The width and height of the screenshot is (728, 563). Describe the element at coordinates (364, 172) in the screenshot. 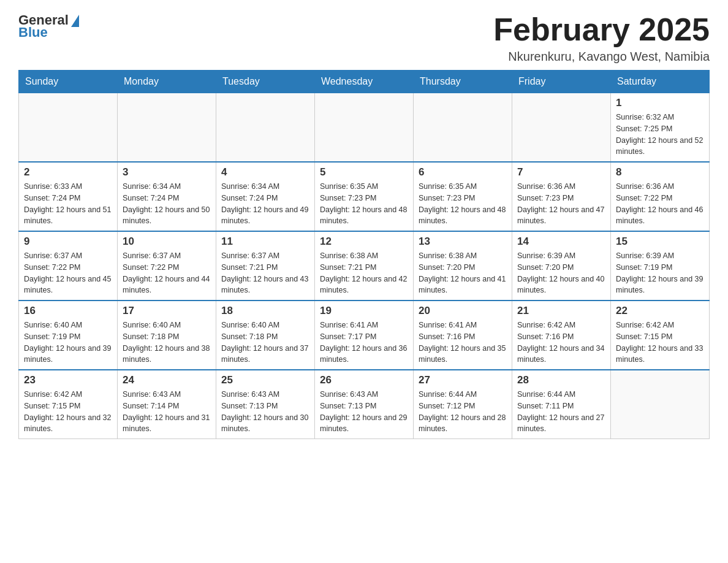

I see `day-number: 5` at that location.